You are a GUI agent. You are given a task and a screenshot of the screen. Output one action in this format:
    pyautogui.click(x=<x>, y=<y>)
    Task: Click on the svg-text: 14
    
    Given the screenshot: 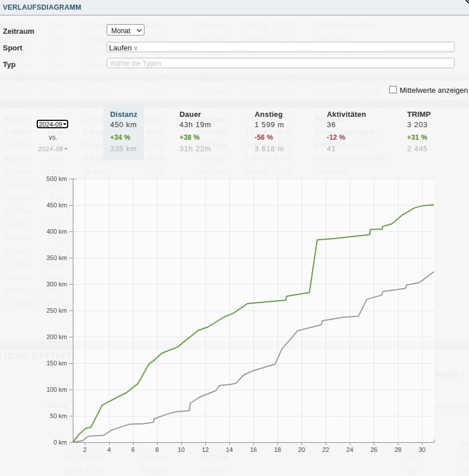 What is the action you would take?
    pyautogui.click(x=229, y=450)
    